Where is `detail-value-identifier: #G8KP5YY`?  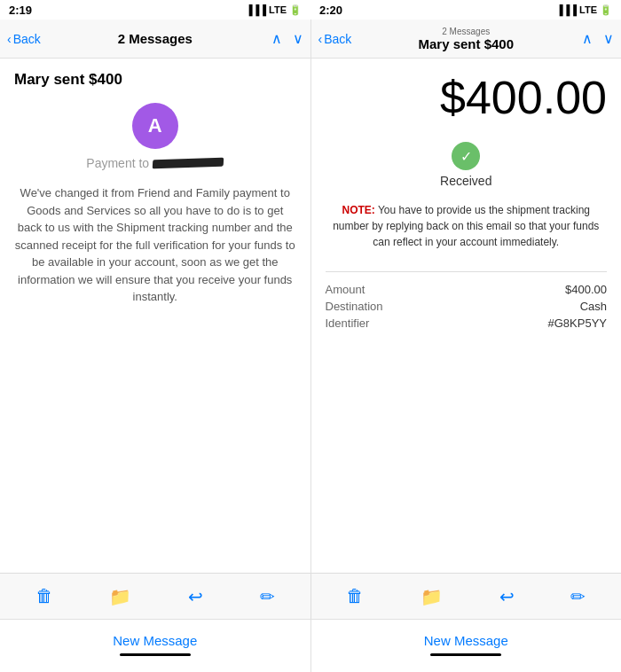
detail-value-identifier: #G8KP5YY is located at coordinates (578, 323).